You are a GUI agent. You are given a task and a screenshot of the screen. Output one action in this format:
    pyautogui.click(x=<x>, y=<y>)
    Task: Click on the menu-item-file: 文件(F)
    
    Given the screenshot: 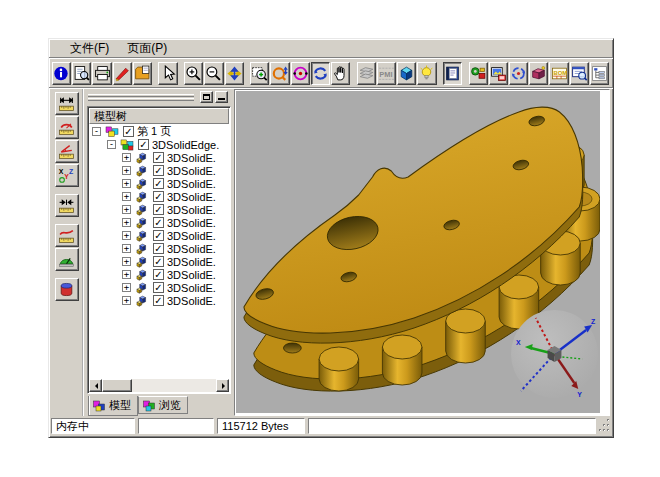 What is the action you would take?
    pyautogui.click(x=90, y=48)
    